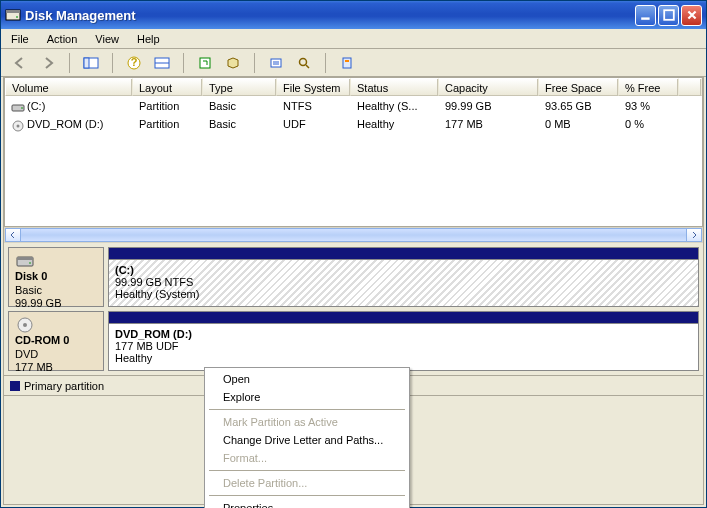 This screenshot has width=707, height=508. Describe the element at coordinates (62, 39) in the screenshot. I see `menu-action: Action` at that location.